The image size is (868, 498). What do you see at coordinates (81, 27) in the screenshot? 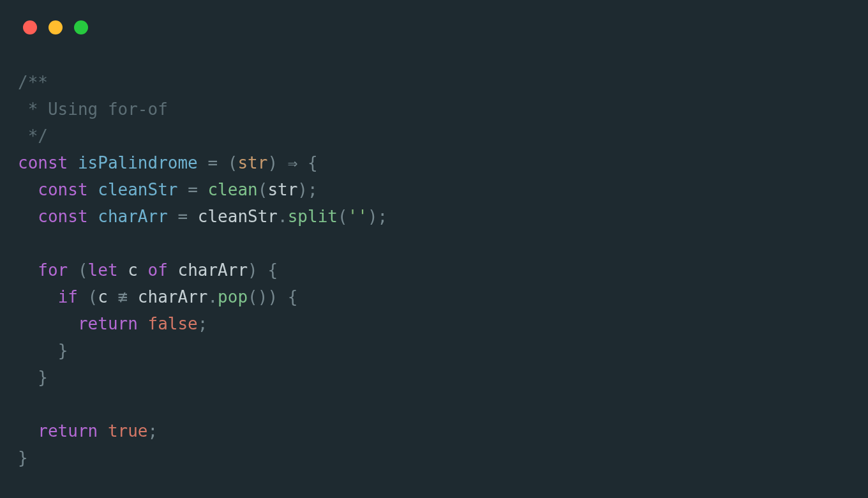
I see `maximize-icon` at bounding box center [81, 27].